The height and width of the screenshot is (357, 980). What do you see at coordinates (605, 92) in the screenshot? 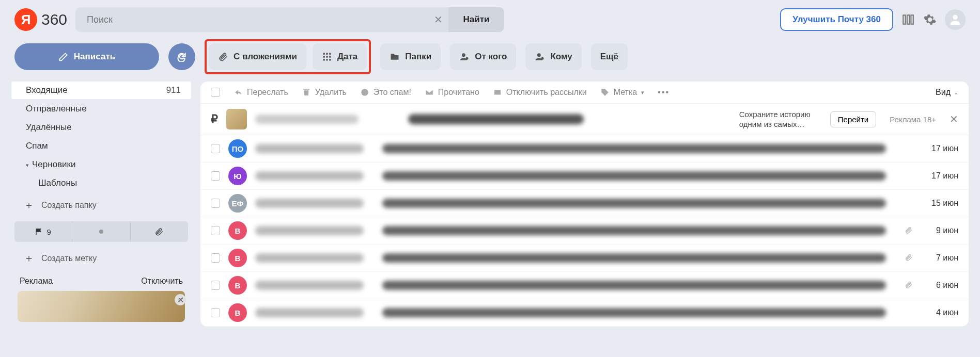
I see `tag-icon` at bounding box center [605, 92].